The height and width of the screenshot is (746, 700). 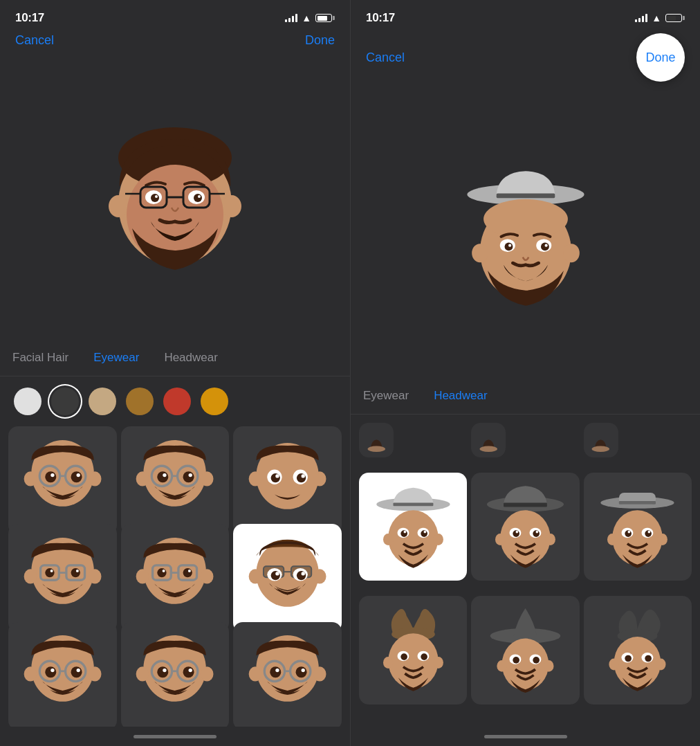 What do you see at coordinates (386, 396) in the screenshot?
I see `tab-eyewear-right: Eyewear` at bounding box center [386, 396].